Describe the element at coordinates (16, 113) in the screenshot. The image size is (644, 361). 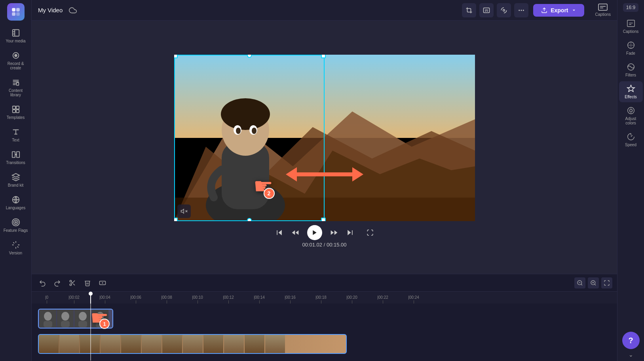
I see `sidebar-item-templates: Templates` at that location.